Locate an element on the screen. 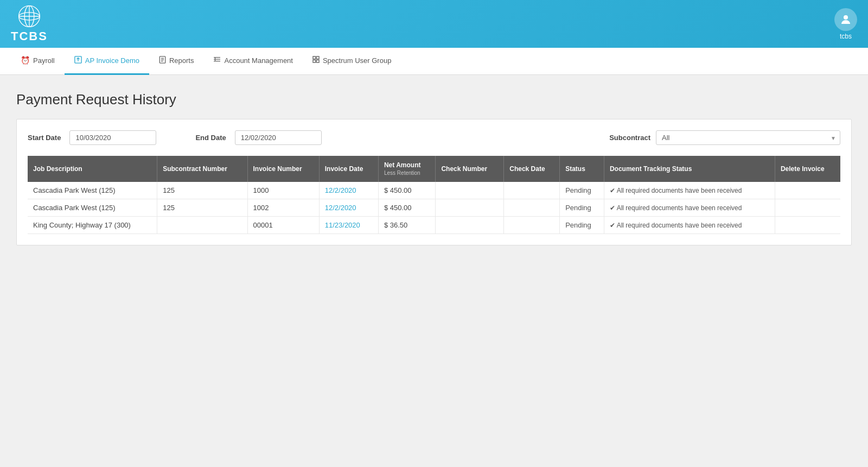 The height and width of the screenshot is (467, 868). cell-net-amount: $ 36.50 is located at coordinates (407, 225).